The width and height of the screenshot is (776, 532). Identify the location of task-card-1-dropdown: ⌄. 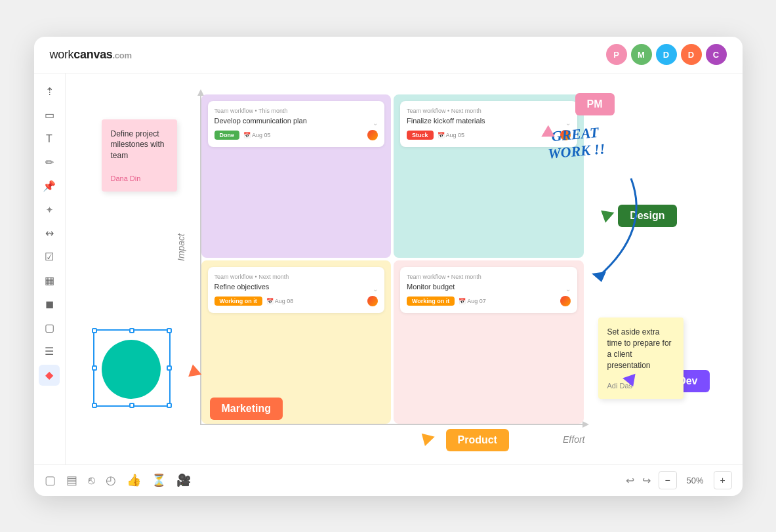
(375, 123).